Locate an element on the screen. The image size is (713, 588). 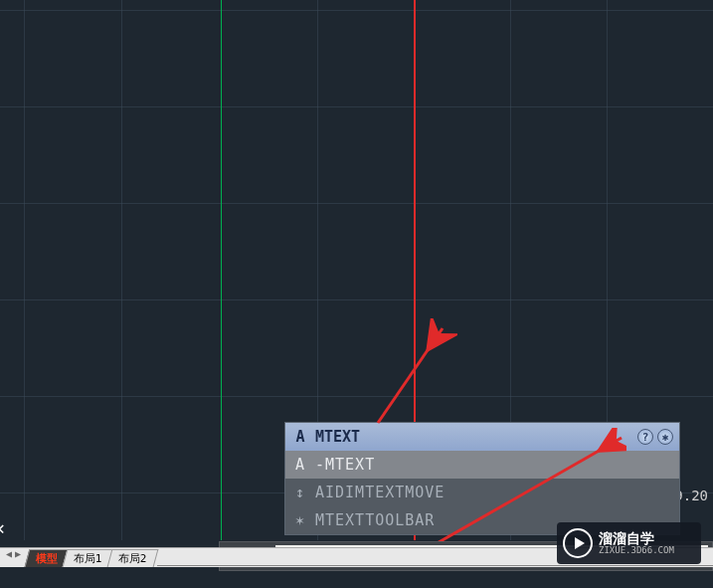
tab-scroll-left-icon: ◀ is located at coordinates (9, 553).